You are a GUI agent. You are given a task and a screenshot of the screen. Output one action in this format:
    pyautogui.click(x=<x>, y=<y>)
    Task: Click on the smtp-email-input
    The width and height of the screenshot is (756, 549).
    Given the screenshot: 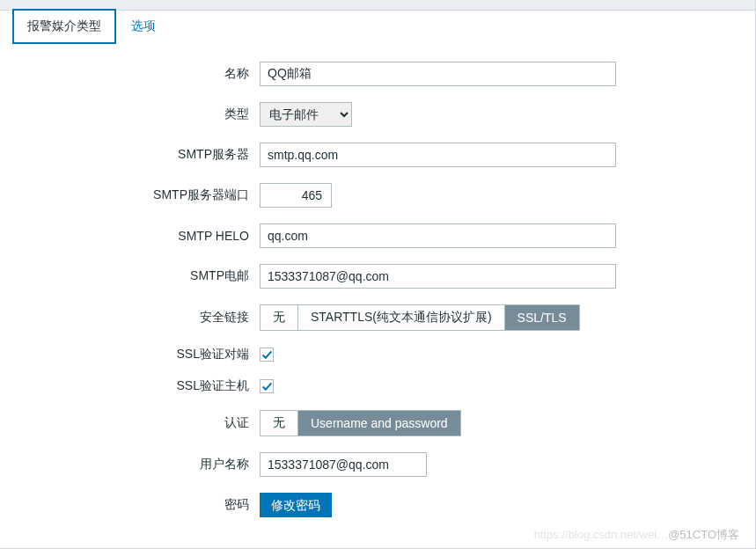 What is the action you would take?
    pyautogui.click(x=438, y=276)
    